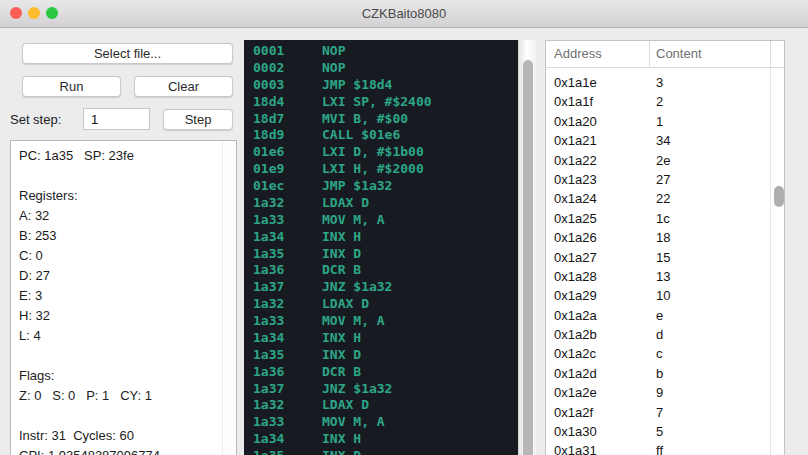 The image size is (808, 455). What do you see at coordinates (578, 54) in the screenshot?
I see `memory-header-address: Address` at bounding box center [578, 54].